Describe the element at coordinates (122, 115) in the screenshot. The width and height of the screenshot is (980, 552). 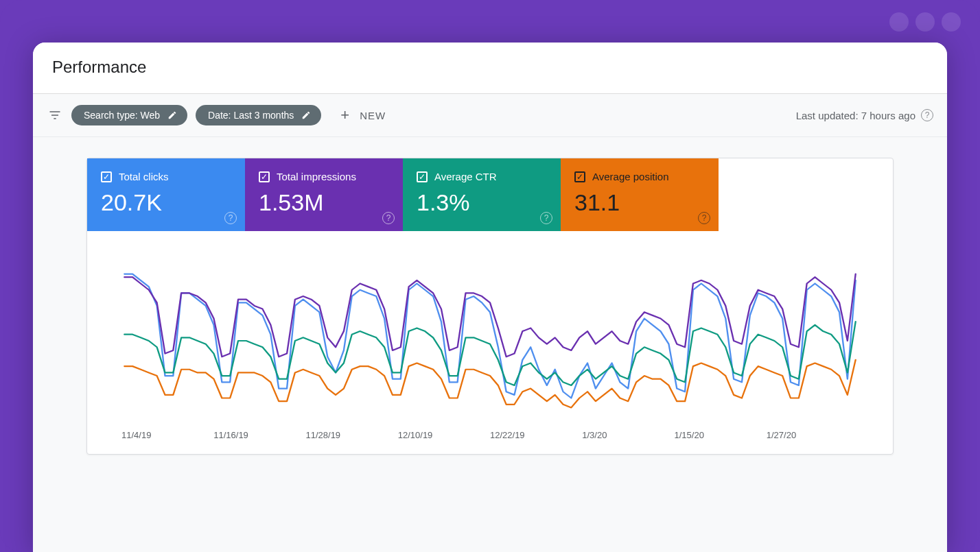
I see `filter-chip-label: Search type: Web` at that location.